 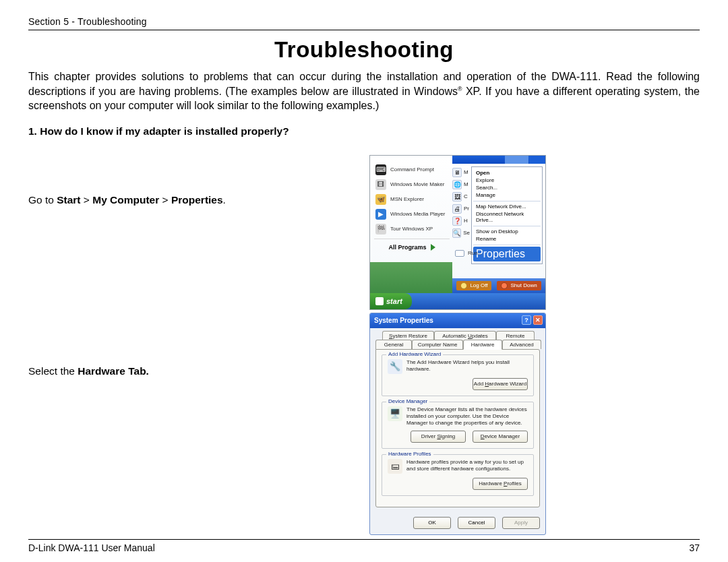 I want to click on device-manager-icon: 🖥️, so click(x=395, y=414).